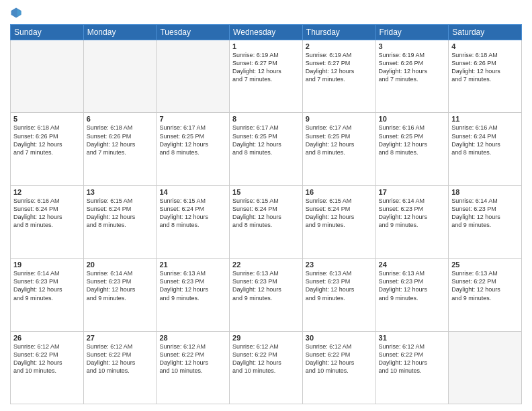 Image resolution: width=532 pixels, height=411 pixels. Describe the element at coordinates (412, 119) in the screenshot. I see `day-number: 10` at that location.